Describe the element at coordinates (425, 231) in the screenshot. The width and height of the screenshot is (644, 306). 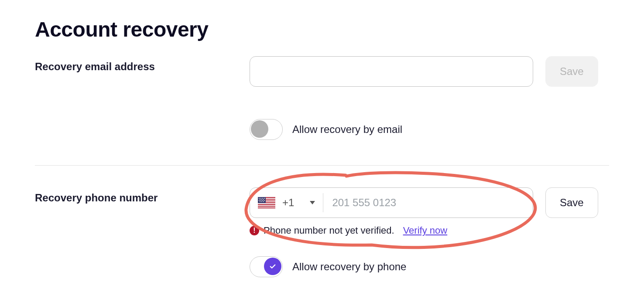
I see `verify-now-link: Verify now` at that location.